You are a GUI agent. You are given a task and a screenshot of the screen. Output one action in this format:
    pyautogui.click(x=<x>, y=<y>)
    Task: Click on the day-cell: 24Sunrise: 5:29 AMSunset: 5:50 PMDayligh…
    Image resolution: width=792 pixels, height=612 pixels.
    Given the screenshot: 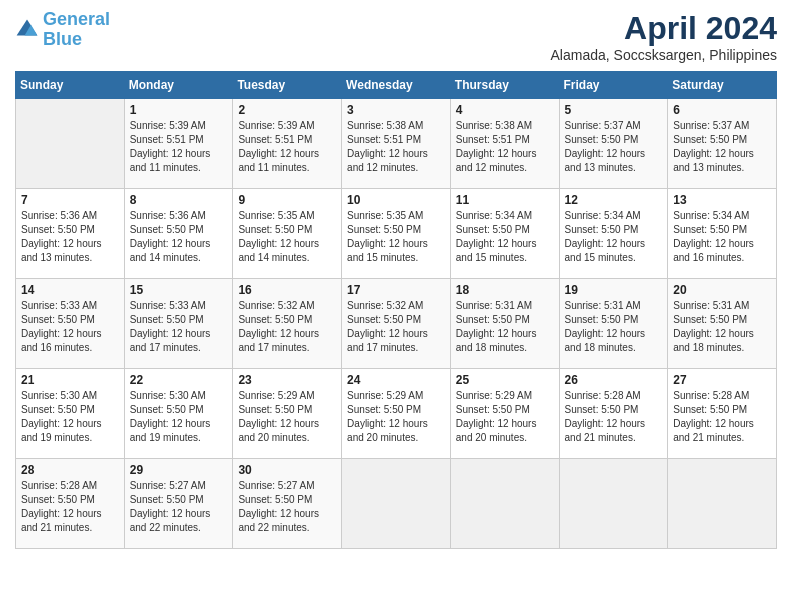 What is the action you would take?
    pyautogui.click(x=396, y=414)
    